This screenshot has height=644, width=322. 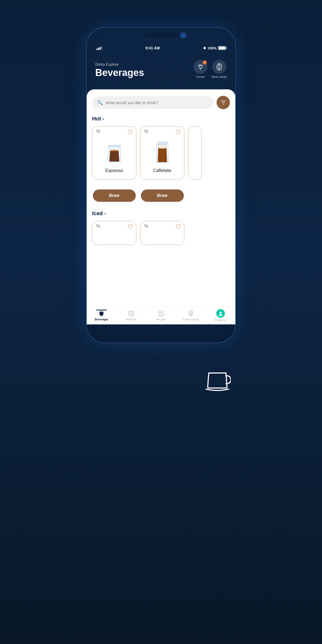 What do you see at coordinates (120, 64) in the screenshot?
I see `header-subtitle: Eletta Explore` at bounding box center [120, 64].